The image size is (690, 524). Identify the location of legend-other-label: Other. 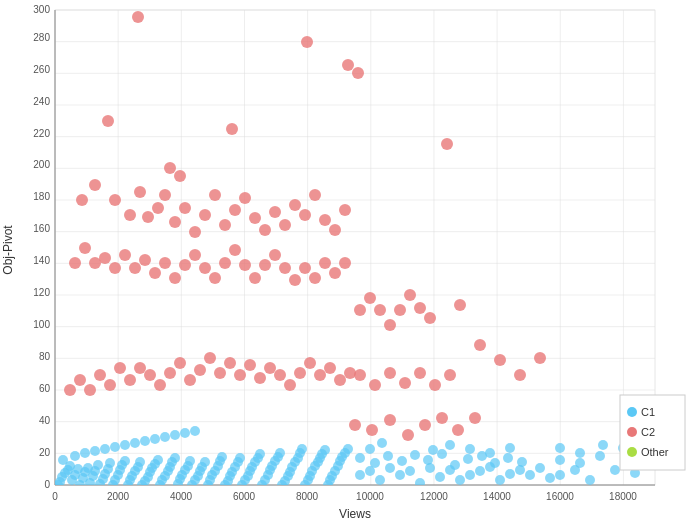
(655, 452).